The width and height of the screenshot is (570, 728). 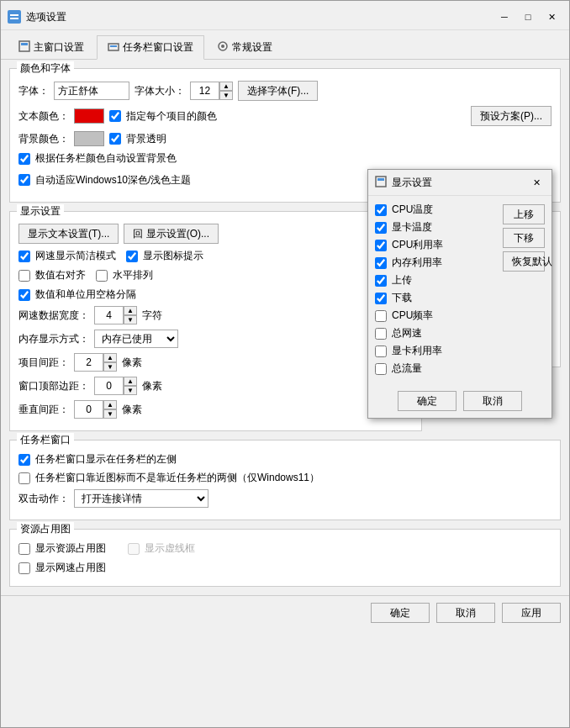 I want to click on vertical-gap-input, so click(x=89, y=409).